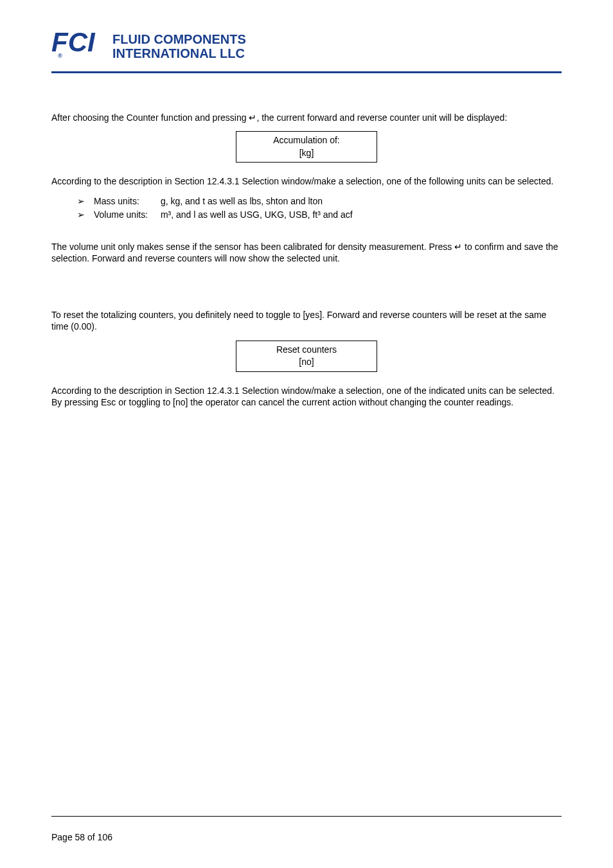  I want to click on display-box-line1: Accumulation of:, so click(306, 141).